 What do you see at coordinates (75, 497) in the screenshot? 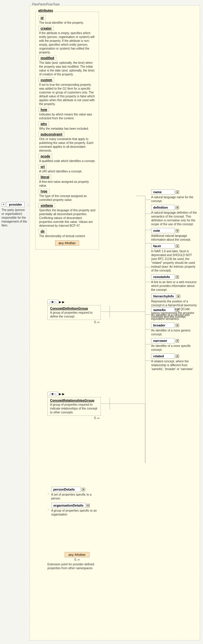
I see `person-details-desc: A set of properties specific to a person` at bounding box center [75, 497].